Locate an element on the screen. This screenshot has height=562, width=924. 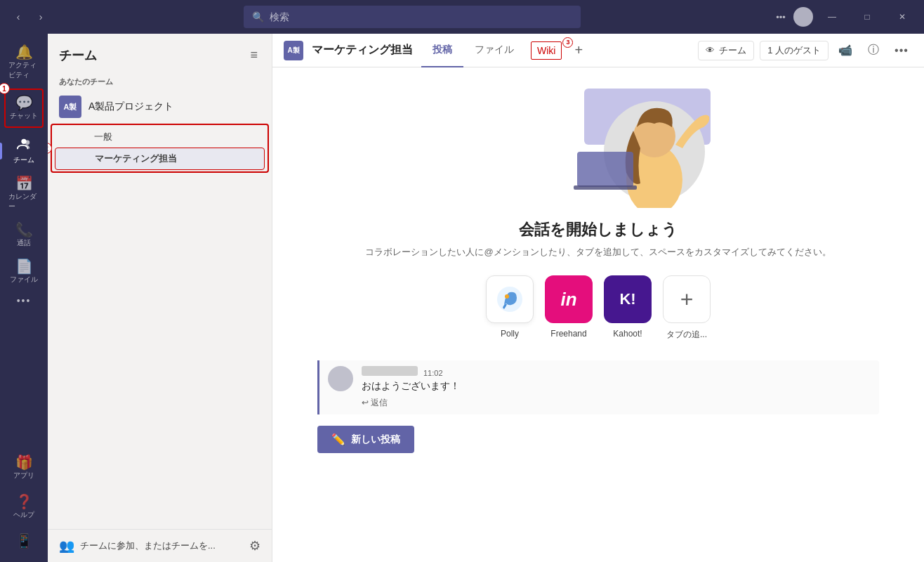
channel-team-avatar: A製 is located at coordinates (293, 51).